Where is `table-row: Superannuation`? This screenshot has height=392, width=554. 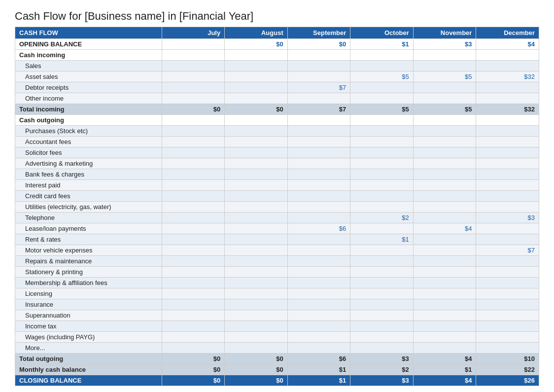 table-row: Superannuation is located at coordinates (277, 316).